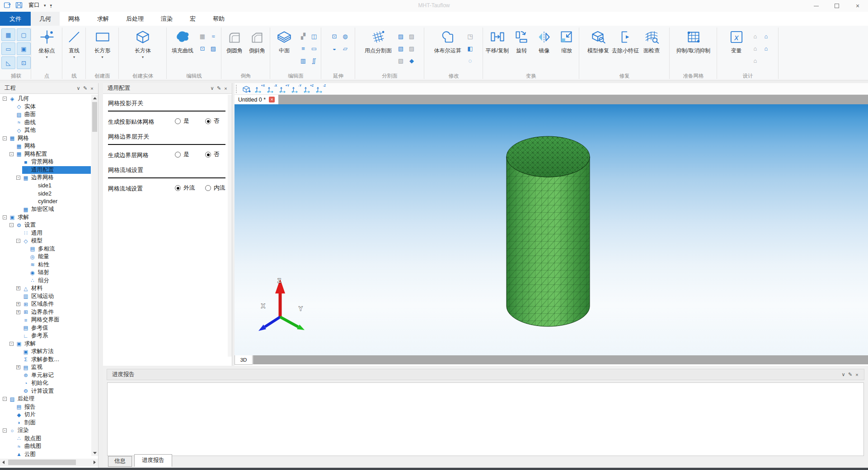  What do you see at coordinates (103, 19) in the screenshot?
I see `menu-item: 求解` at bounding box center [103, 19].